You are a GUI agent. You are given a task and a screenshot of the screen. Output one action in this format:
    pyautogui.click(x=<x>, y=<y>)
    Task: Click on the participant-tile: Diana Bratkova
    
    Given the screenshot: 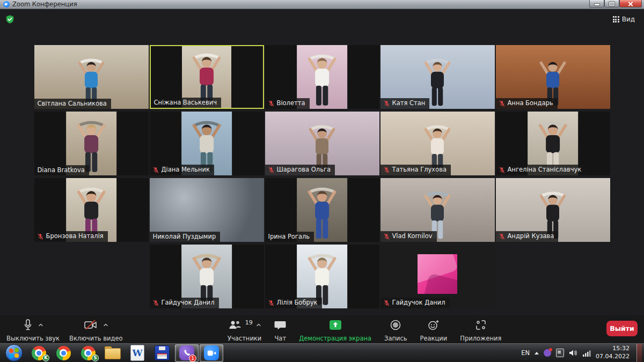 What is the action you would take?
    pyautogui.click(x=91, y=144)
    